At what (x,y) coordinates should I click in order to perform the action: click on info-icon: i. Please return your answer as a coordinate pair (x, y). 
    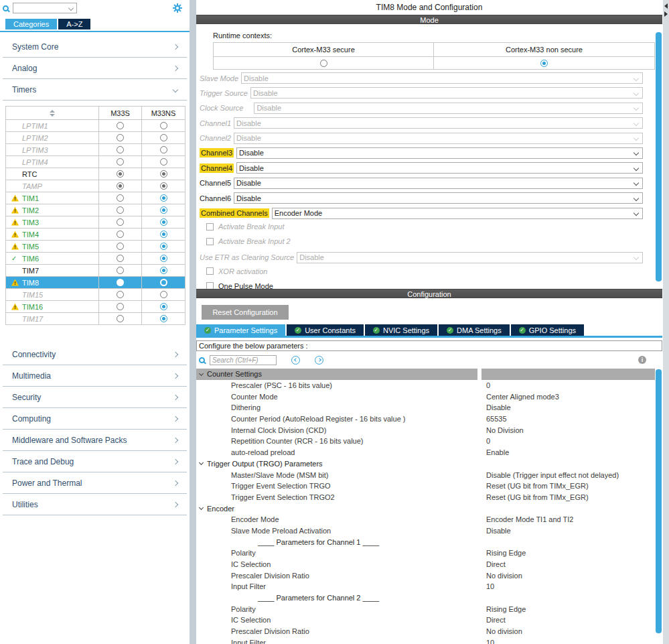
    Looking at the image, I should click on (642, 360).